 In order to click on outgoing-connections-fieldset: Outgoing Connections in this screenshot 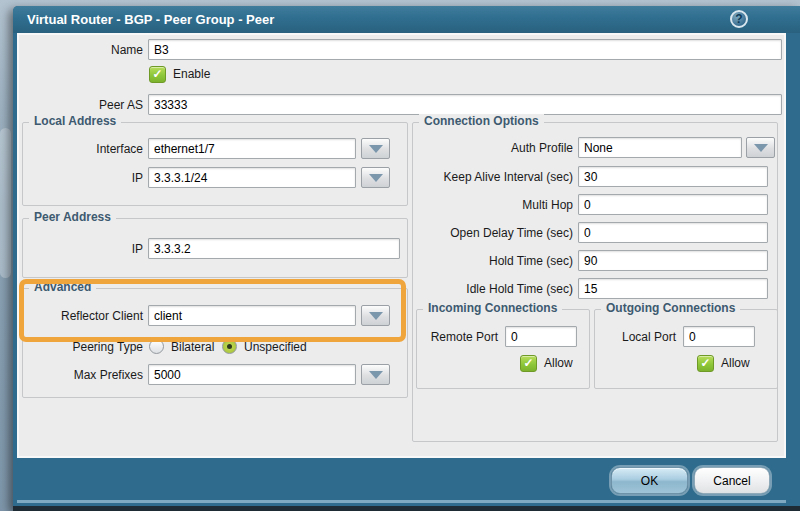, I will do `click(686, 349)`.